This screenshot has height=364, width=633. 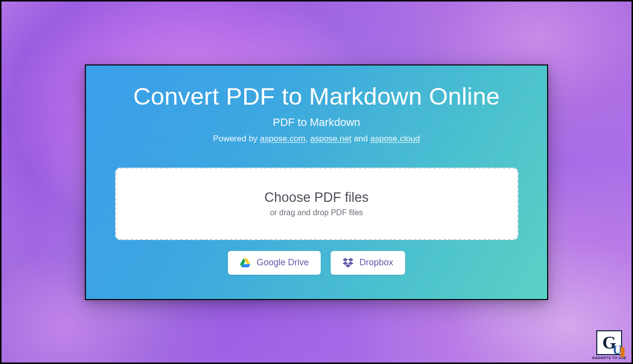 I want to click on aspose-com-link: aspose.com, so click(x=283, y=139).